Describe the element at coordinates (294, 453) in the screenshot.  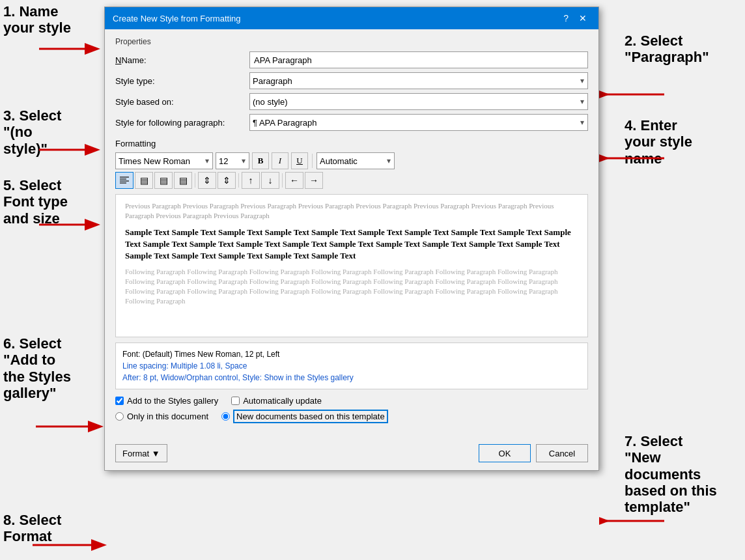
I see `footer-left: Format ▼` at that location.